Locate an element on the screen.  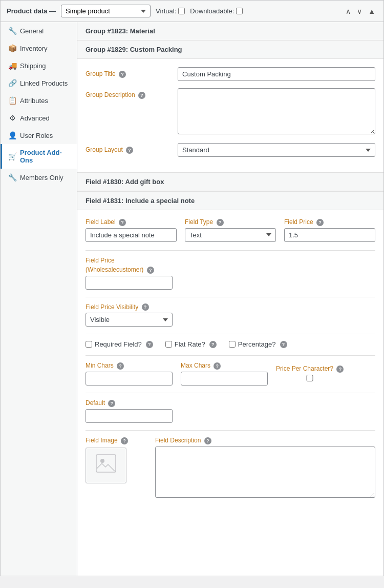
default-input is located at coordinates (129, 416).